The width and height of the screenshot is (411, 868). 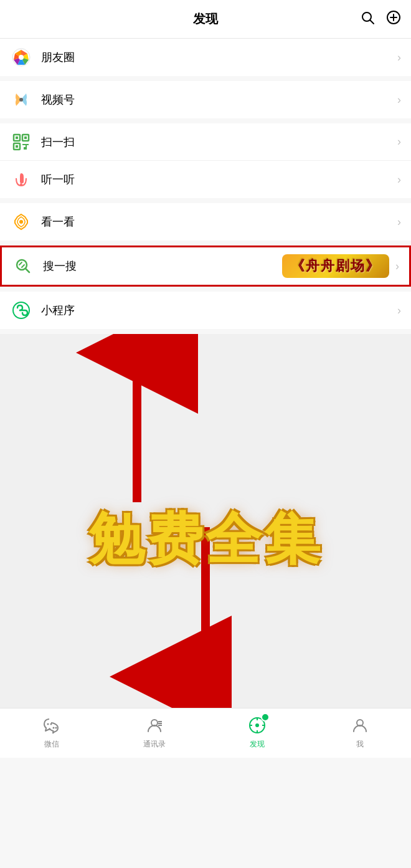 I want to click on discover-icon-wrap, so click(x=257, y=727).